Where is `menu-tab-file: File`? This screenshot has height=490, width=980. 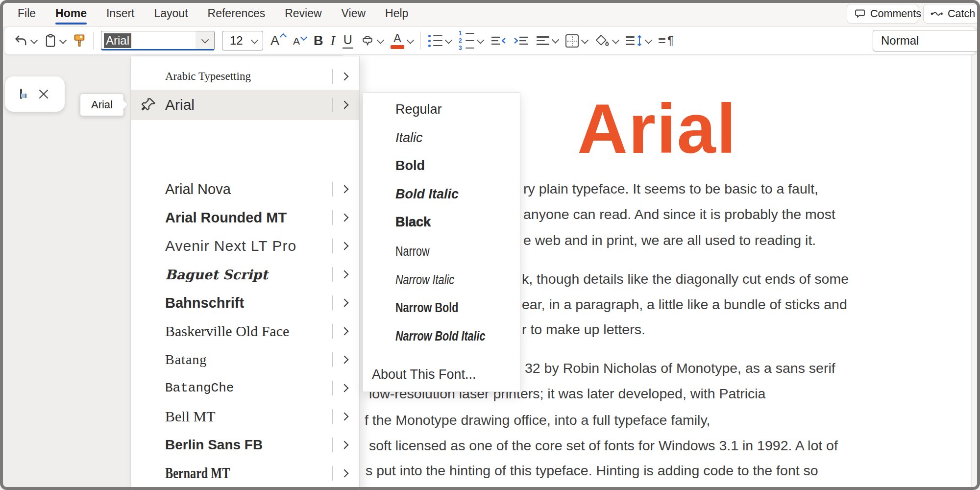 menu-tab-file: File is located at coordinates (26, 13).